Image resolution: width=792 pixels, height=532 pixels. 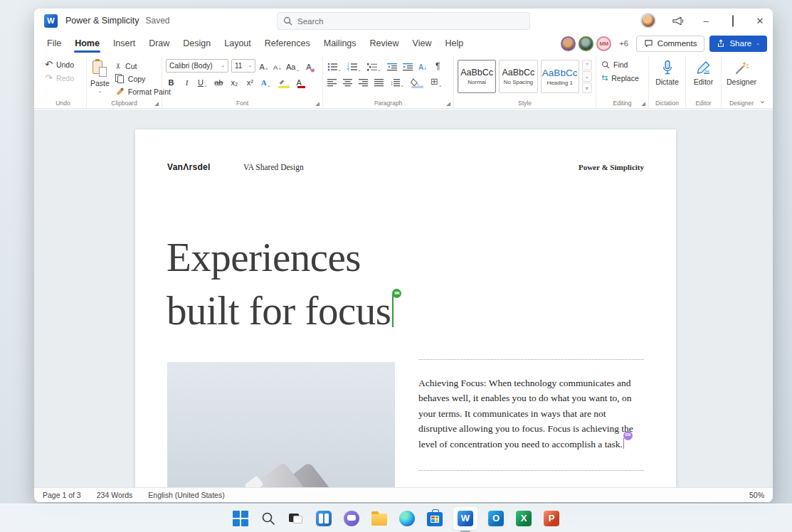 I want to click on font-dialog-launcher: ◢, so click(x=317, y=104).